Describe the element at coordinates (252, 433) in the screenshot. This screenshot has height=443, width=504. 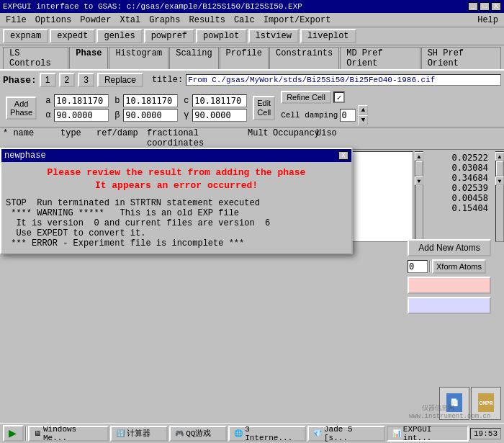
I see `taskbar: ▶ 🖥 Windows Me... 🔢 计算器 🎮 QQ游戏 🌐 3 Inter…` at that location.